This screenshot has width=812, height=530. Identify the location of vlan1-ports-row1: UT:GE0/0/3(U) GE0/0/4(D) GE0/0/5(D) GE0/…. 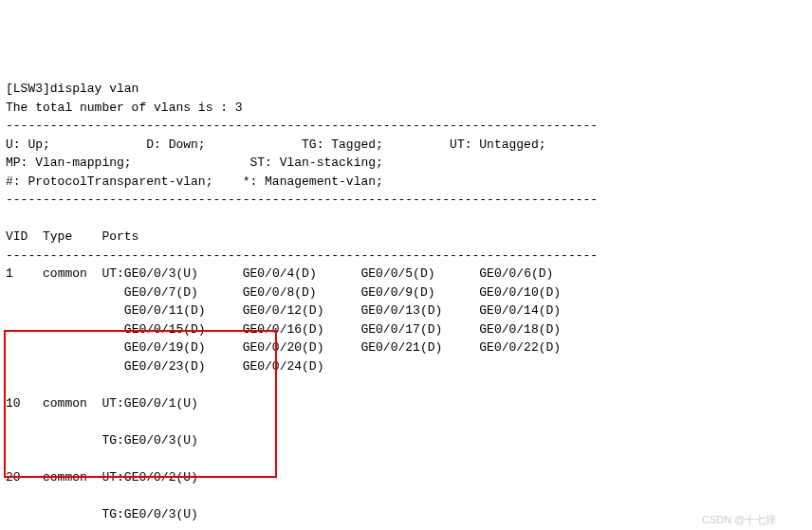
(327, 273).